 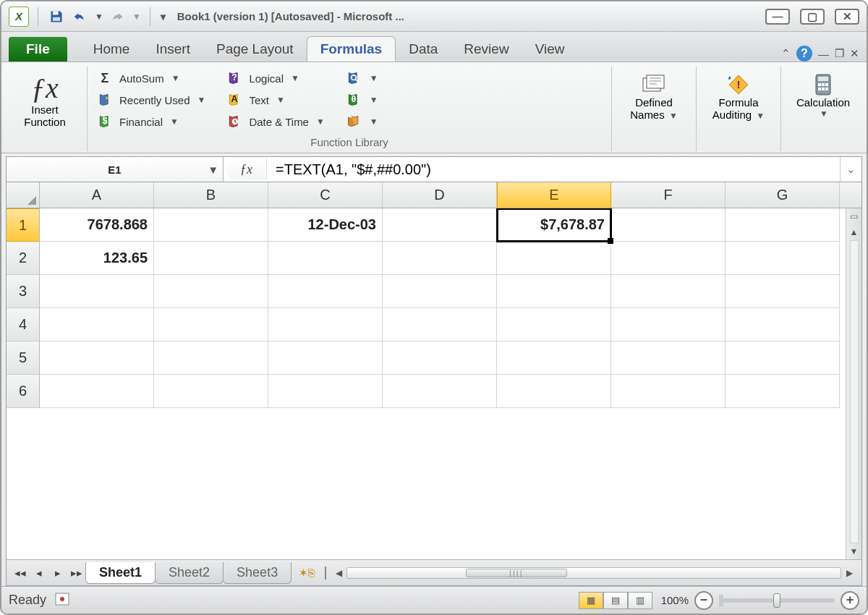 What do you see at coordinates (854, 232) in the screenshot?
I see `scroll-up-icon: ▲` at bounding box center [854, 232].